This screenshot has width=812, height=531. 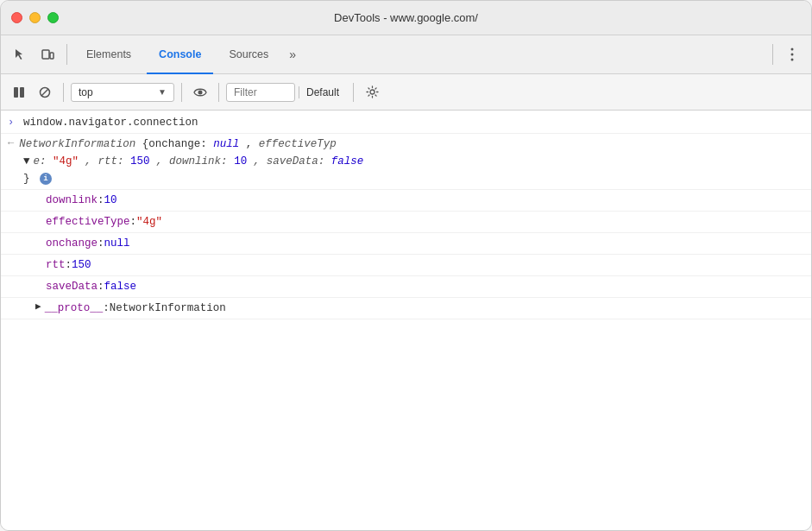 I want to click on prop-value-effectivetype: "4g", so click(x=149, y=222).